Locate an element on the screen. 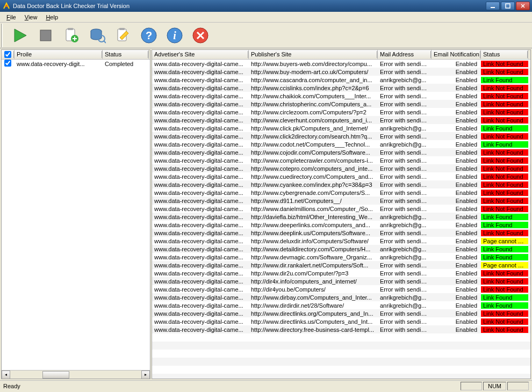 The image size is (532, 392). header-checkbox is located at coordinates (8, 55).